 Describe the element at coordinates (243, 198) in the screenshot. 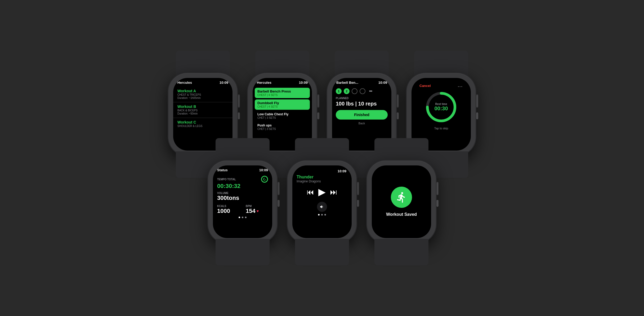

I see `volume-value: 300tons` at that location.